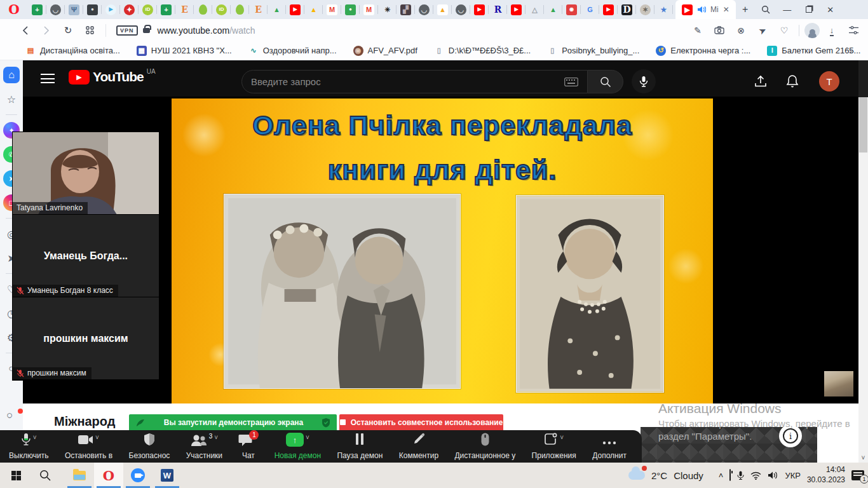 The height and width of the screenshot is (488, 868). What do you see at coordinates (90, 30) in the screenshot?
I see `speed-dial-grid-icon` at bounding box center [90, 30].